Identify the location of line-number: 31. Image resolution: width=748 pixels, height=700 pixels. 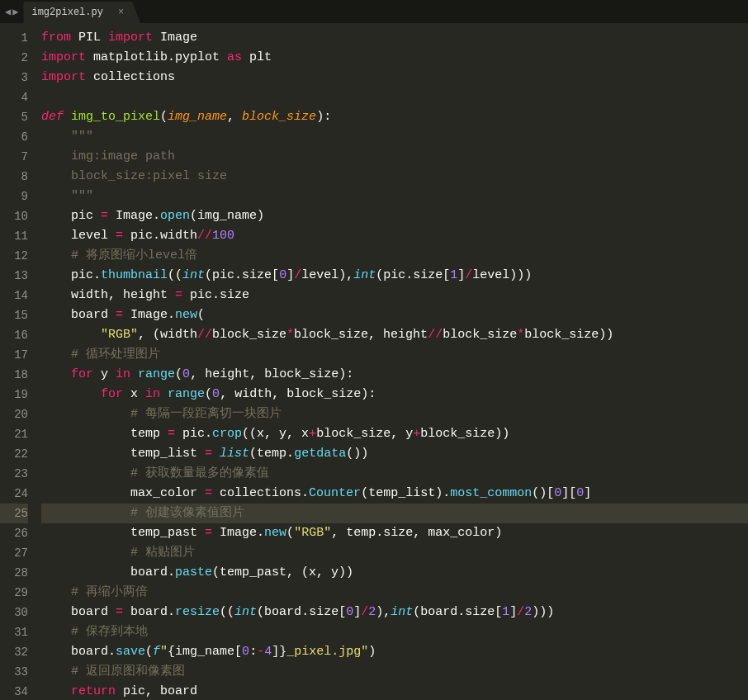
(14, 632).